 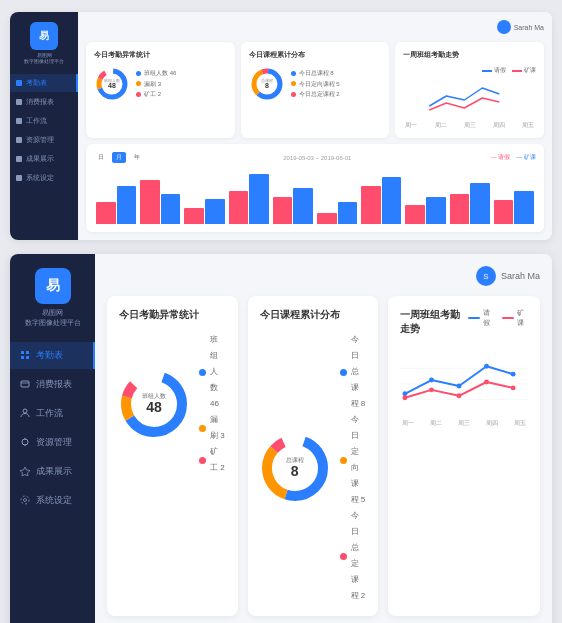 I want to click on top-logo-icon: 易, so click(x=44, y=36).